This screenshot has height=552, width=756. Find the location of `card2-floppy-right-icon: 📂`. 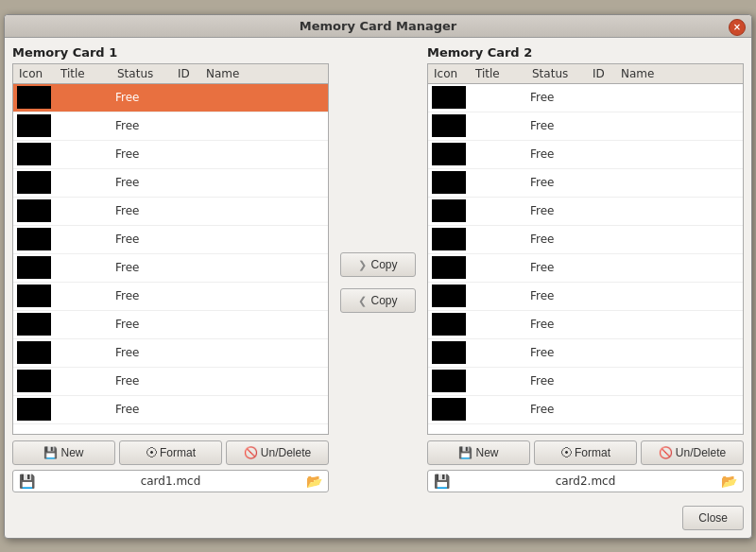

card2-floppy-right-icon: 📂 is located at coordinates (730, 481).